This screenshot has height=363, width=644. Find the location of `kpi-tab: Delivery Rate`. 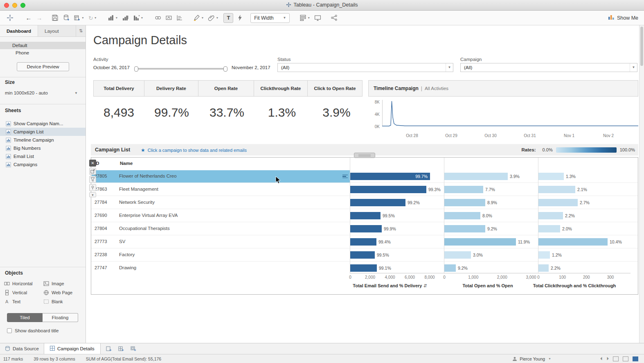

kpi-tab: Delivery Rate is located at coordinates (171, 88).